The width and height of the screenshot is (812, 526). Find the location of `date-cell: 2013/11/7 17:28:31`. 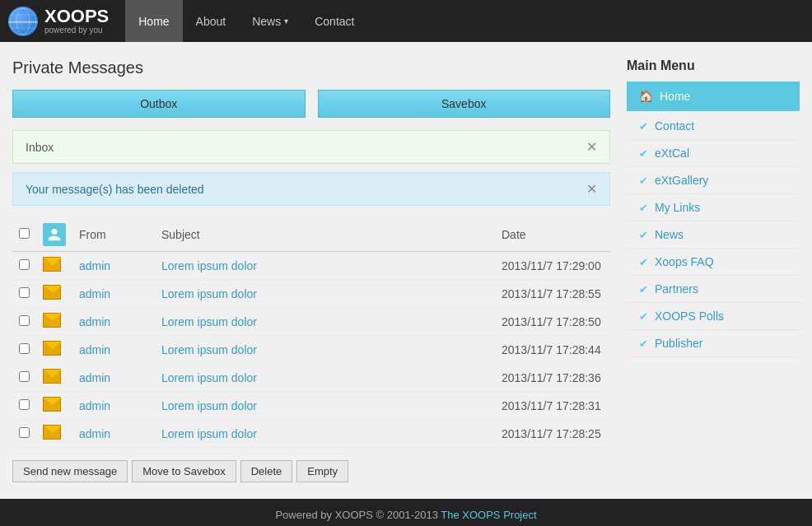

date-cell: 2013/11/7 17:28:31 is located at coordinates (553, 406).